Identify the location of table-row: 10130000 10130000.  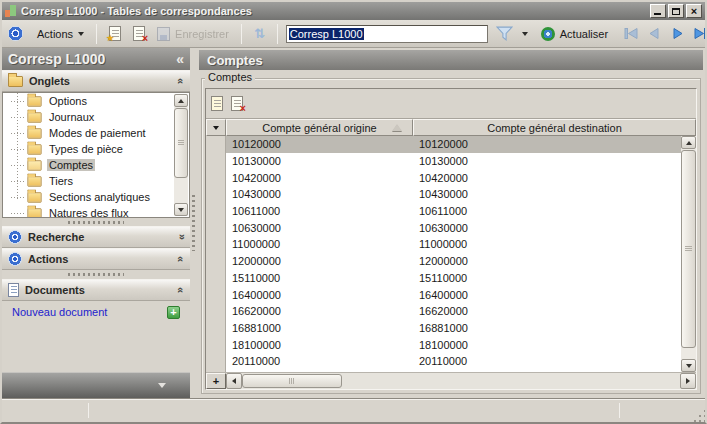
(454, 162).